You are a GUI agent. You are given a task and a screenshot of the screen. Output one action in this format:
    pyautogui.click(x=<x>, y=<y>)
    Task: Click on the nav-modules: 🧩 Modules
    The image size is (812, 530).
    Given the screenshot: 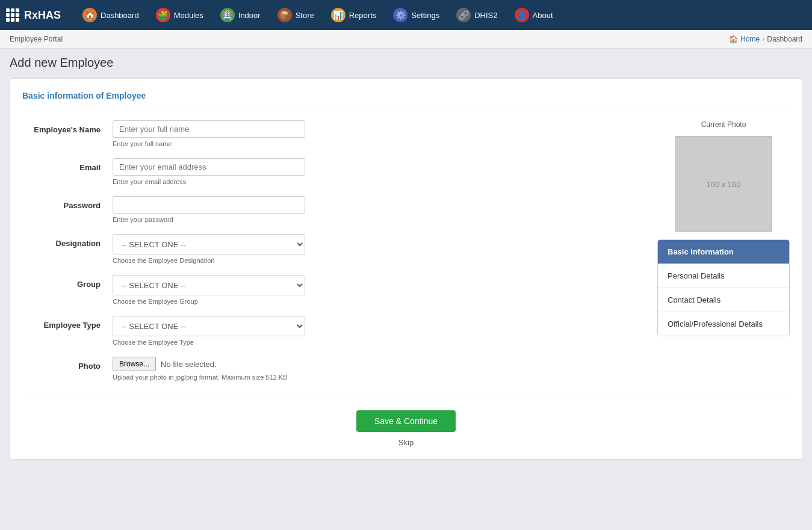 What is the action you would take?
    pyautogui.click(x=179, y=15)
    